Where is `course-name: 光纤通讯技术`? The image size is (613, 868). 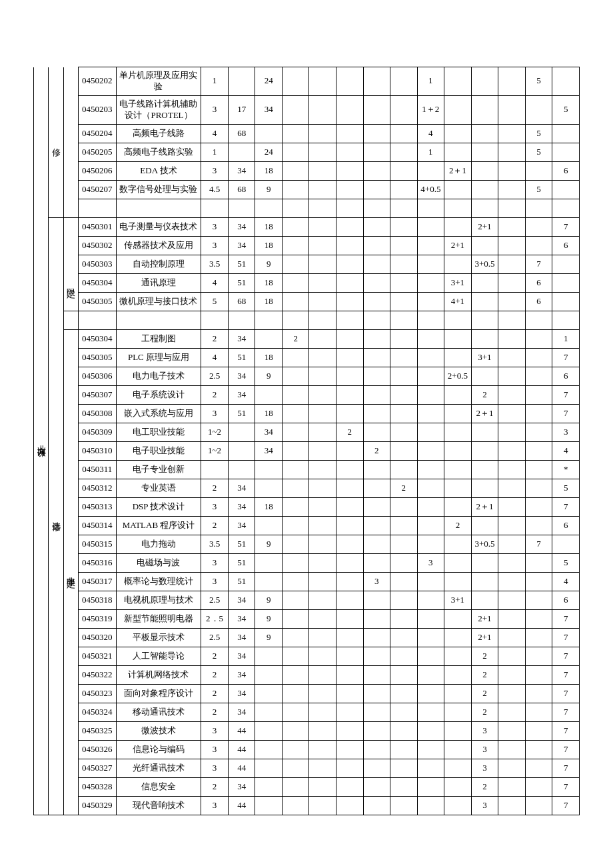
course-name: 光纤通讯技术 is located at coordinates (159, 768).